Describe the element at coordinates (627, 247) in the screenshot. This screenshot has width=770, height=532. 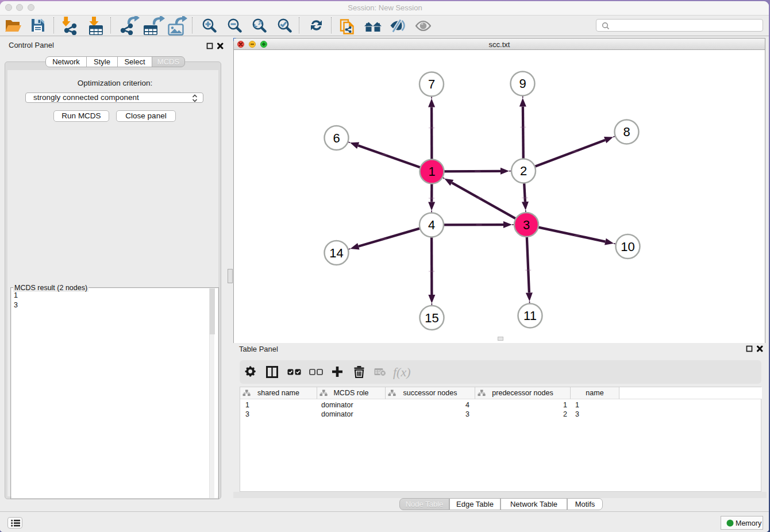
I see `svg-text: 10` at that location.